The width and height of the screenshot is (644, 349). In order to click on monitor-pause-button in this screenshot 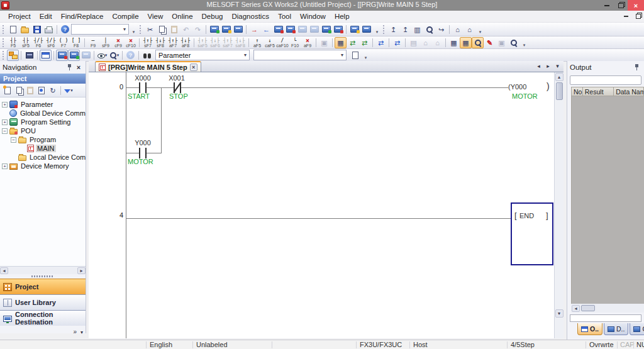, I will do `click(302, 30)`.